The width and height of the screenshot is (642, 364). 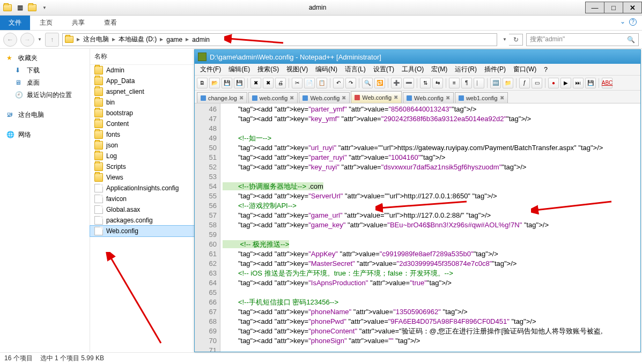 I want to click on nav-thispc: 🖳这台电脑, so click(x=45, y=115).